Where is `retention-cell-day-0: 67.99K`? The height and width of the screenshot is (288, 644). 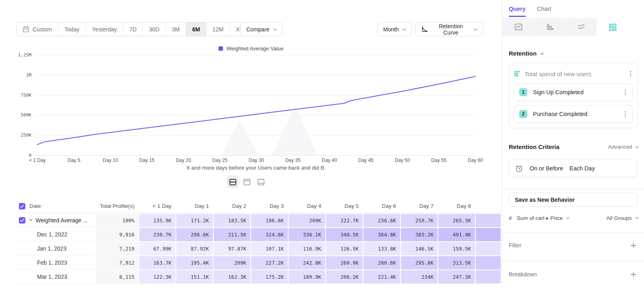 retention-cell-day-0: 67.99K is located at coordinates (157, 249).